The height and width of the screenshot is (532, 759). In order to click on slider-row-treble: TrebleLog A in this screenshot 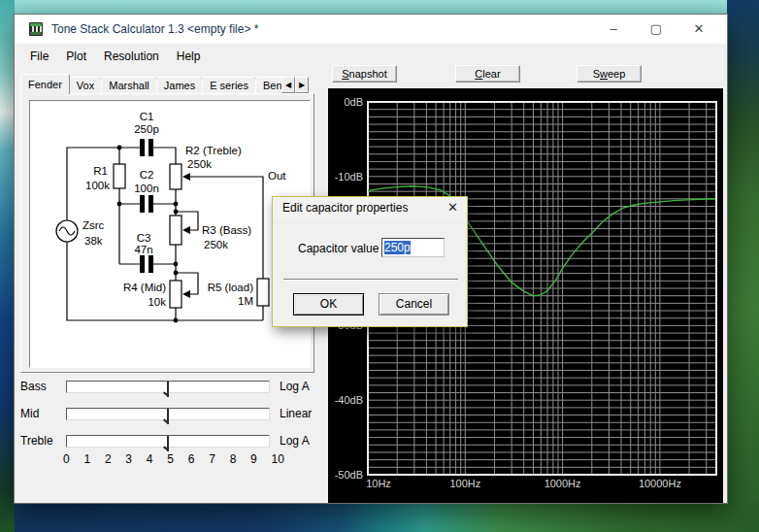, I will do `click(172, 441)`.